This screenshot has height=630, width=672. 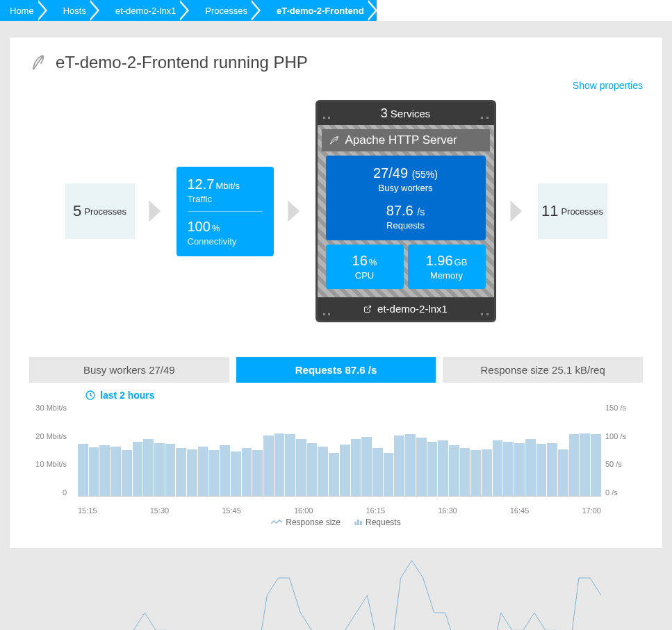 What do you see at coordinates (406, 308) in the screenshot?
I see `server-host: et-demo-2-lnx1` at bounding box center [406, 308].